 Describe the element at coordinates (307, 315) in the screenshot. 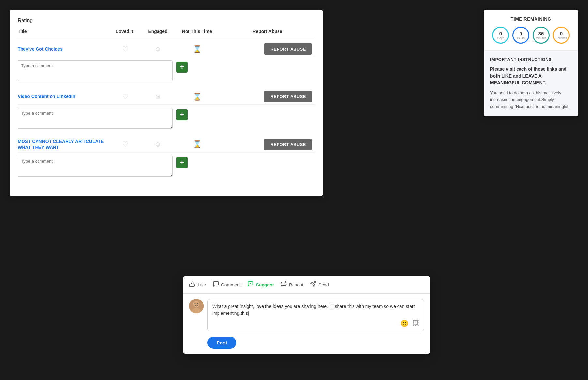

I see `popup-comment-inner: What a great insight, love the ideas you…` at that location.